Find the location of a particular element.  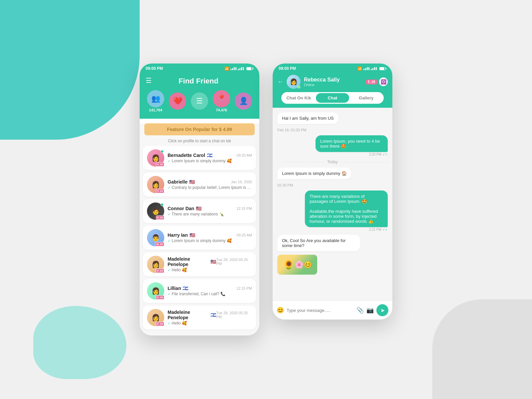

left-header: ☰ Find Friend 👥 141,764 ❤️ ☰ is located at coordinates (200, 95).